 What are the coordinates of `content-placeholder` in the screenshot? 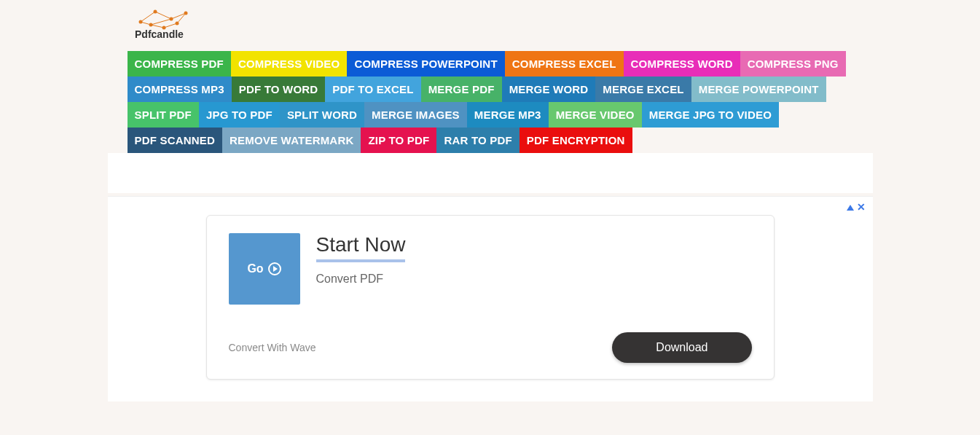 It's located at (490, 173).